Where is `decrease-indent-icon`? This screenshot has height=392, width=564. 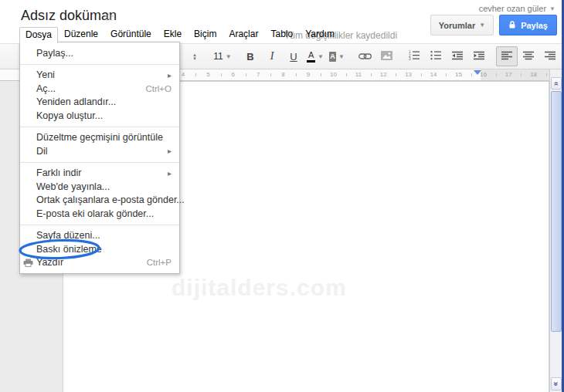
decrease-indent-icon is located at coordinates (457, 56).